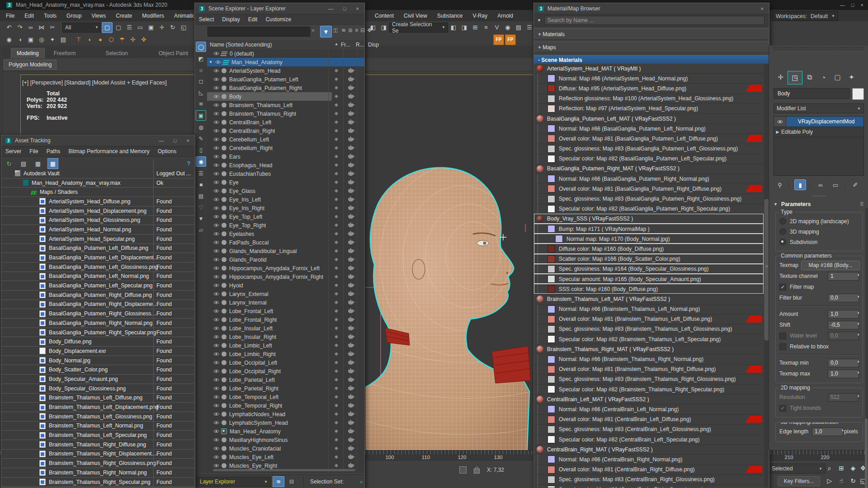 Image resolution: width=868 pixels, height=488 pixels. Describe the element at coordinates (201, 92) in the screenshot. I see `display-filter-icon: ◺` at that location.